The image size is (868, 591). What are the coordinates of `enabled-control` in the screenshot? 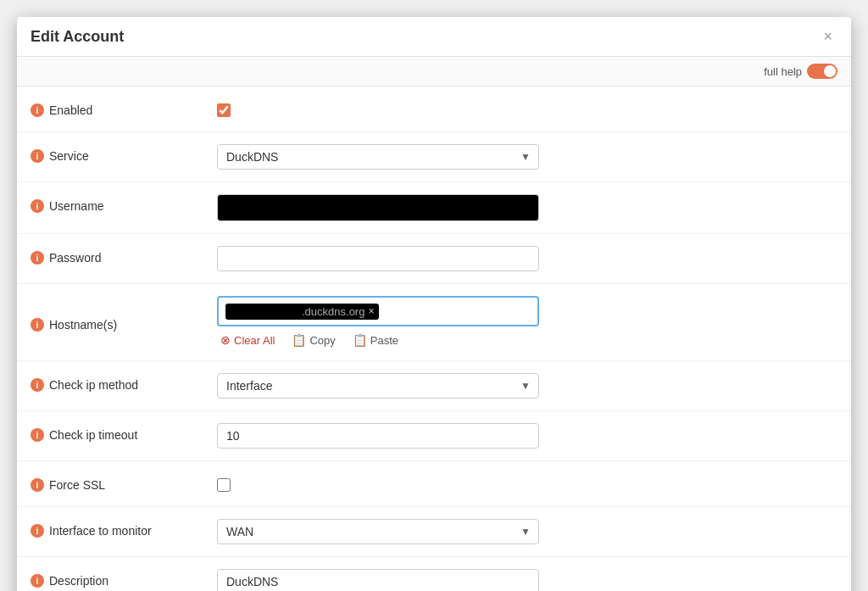 It's located at (527, 109).